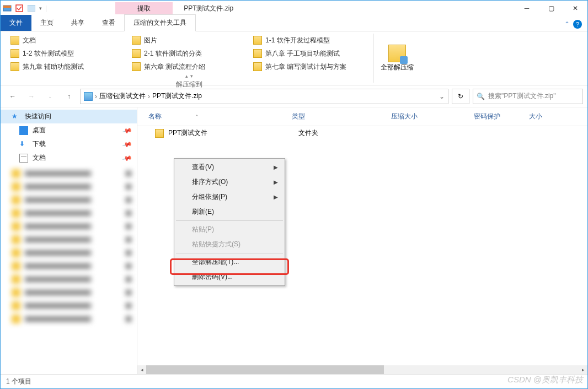 The image size is (588, 389). Describe the element at coordinates (151, 41) in the screenshot. I see `ribbon-dest-label: 图片` at that location.